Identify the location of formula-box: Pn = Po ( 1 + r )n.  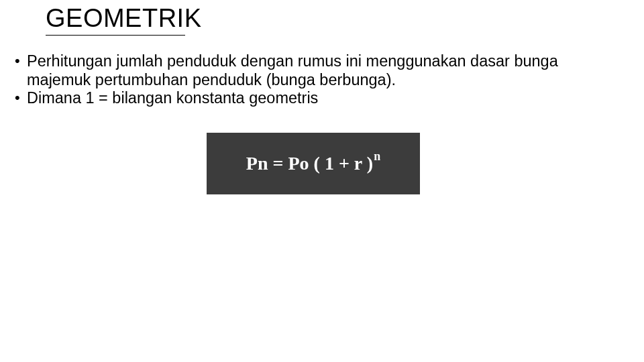
(313, 164).